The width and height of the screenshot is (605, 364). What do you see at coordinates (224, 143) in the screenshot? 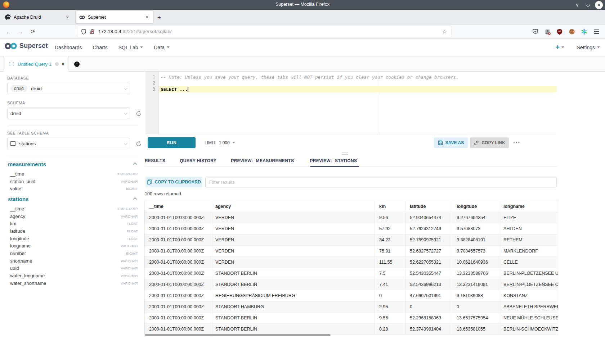
I see `limit-value: 1 000` at bounding box center [224, 143].